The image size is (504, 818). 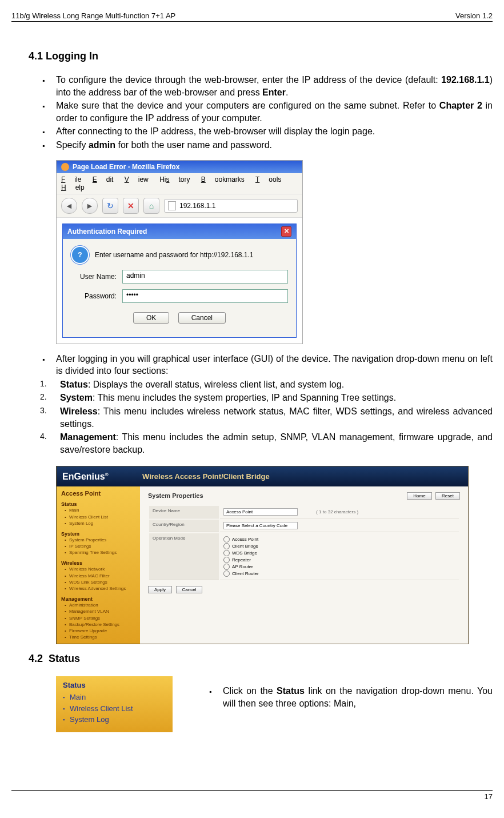 What do you see at coordinates (184, 526) in the screenshot?
I see `country-label: Country/Region` at bounding box center [184, 526].